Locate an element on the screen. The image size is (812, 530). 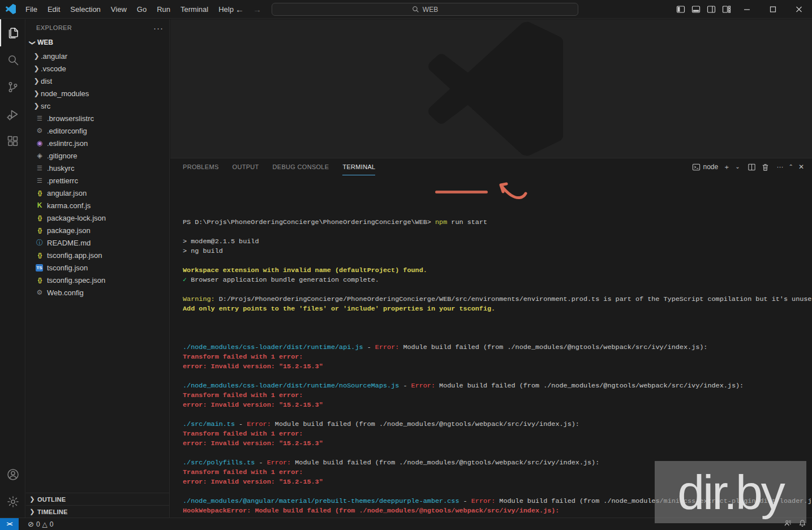
tree-item-label: tsconfig.spec.json is located at coordinates (76, 281).